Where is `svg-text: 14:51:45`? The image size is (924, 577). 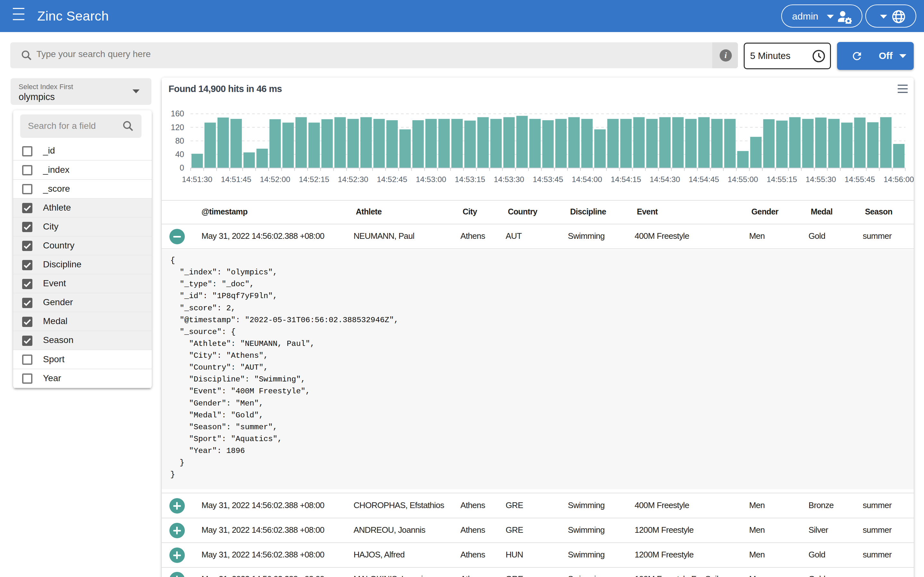 svg-text: 14:51:45 is located at coordinates (236, 179).